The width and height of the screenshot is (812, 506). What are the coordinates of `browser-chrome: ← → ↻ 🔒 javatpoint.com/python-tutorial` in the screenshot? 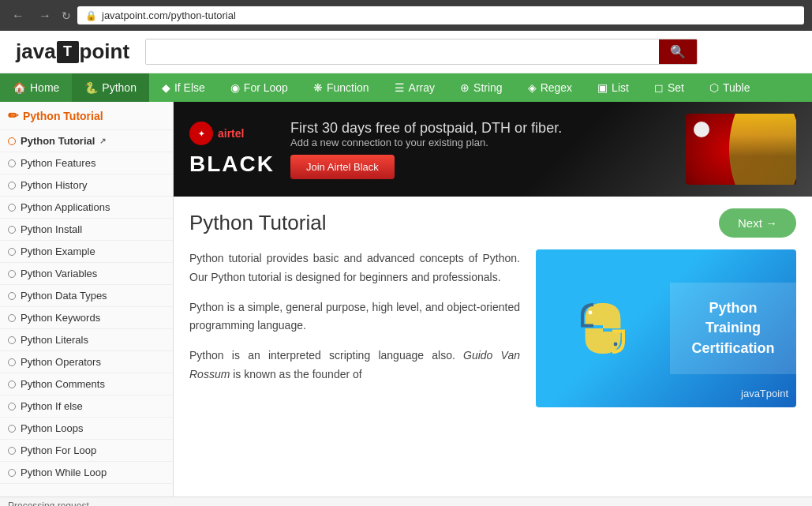 It's located at (406, 16).